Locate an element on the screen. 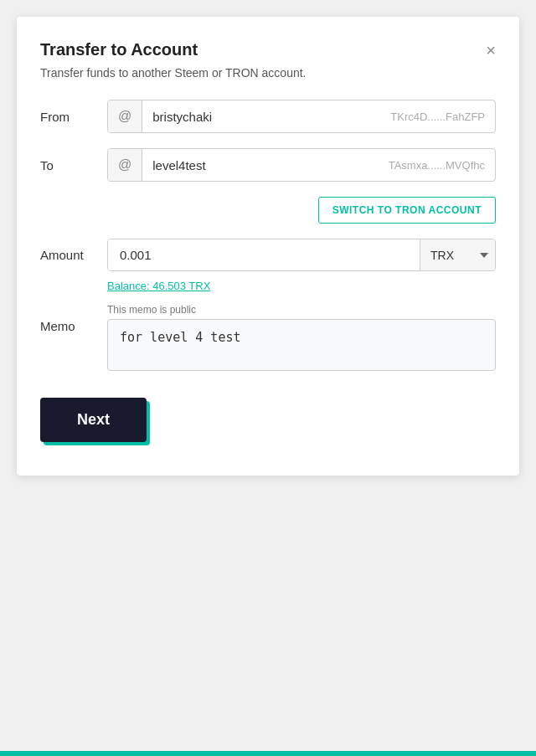  to-input-group: @ TAsmxa......MVQfhc is located at coordinates (302, 165).